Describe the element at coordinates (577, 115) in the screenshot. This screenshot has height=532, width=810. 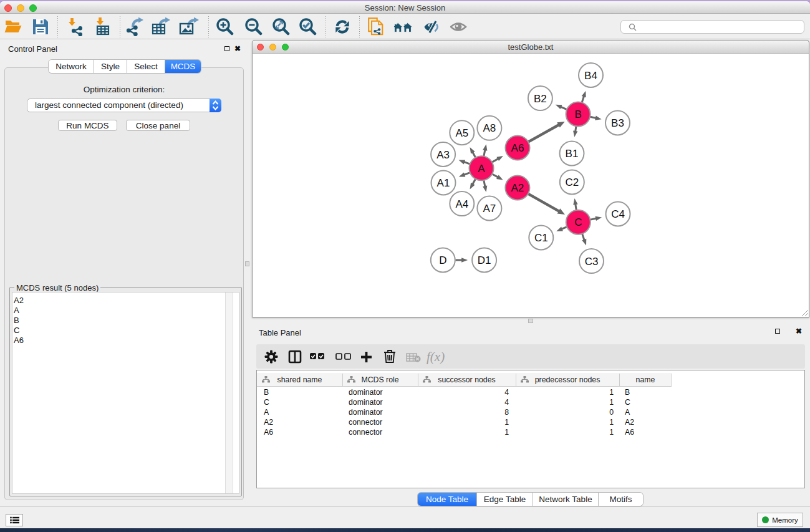
I see `svg-text: B` at that location.